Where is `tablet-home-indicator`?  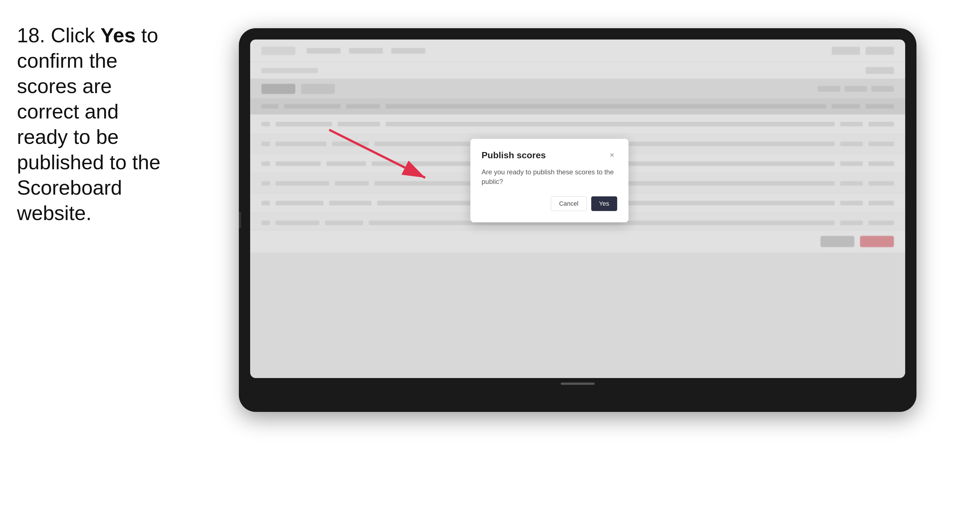
tablet-home-indicator is located at coordinates (578, 384).